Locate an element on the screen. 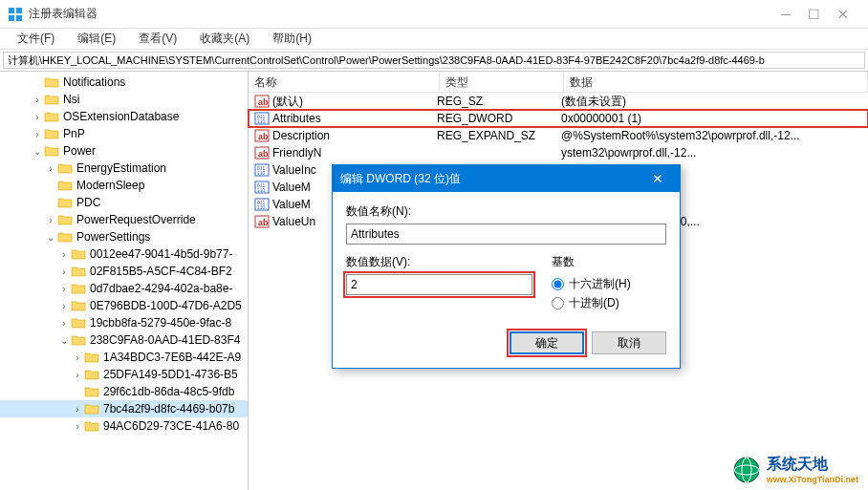  list-row: ab(默认)REG_SZ(数值未设置) is located at coordinates (558, 101).